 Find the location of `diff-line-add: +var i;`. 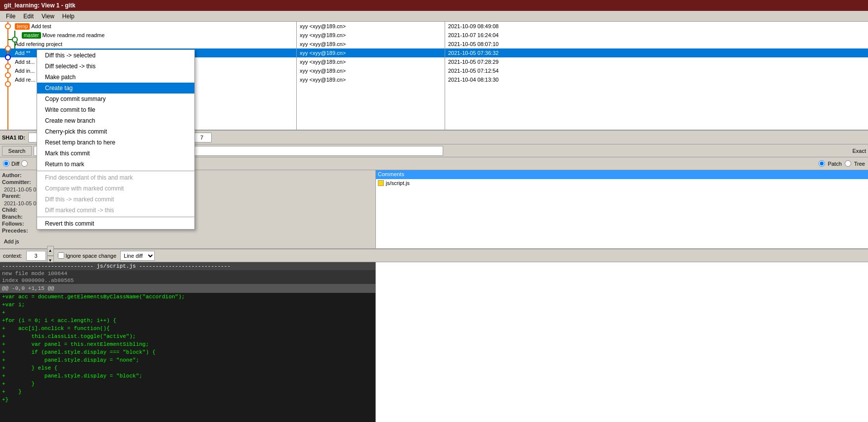

diff-line-add: +var i; is located at coordinates (188, 305).